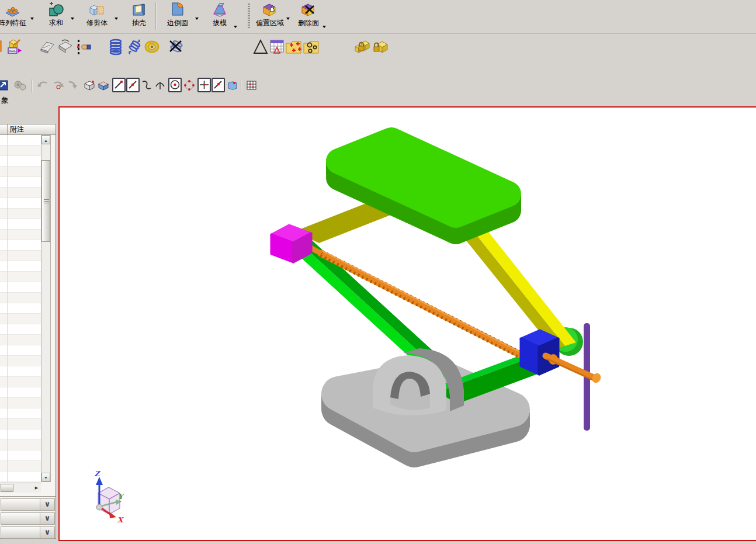 This screenshot has width=756, height=544. Describe the element at coordinates (378, 47) in the screenshot. I see `secondary-toolbar: ABC` at that location.